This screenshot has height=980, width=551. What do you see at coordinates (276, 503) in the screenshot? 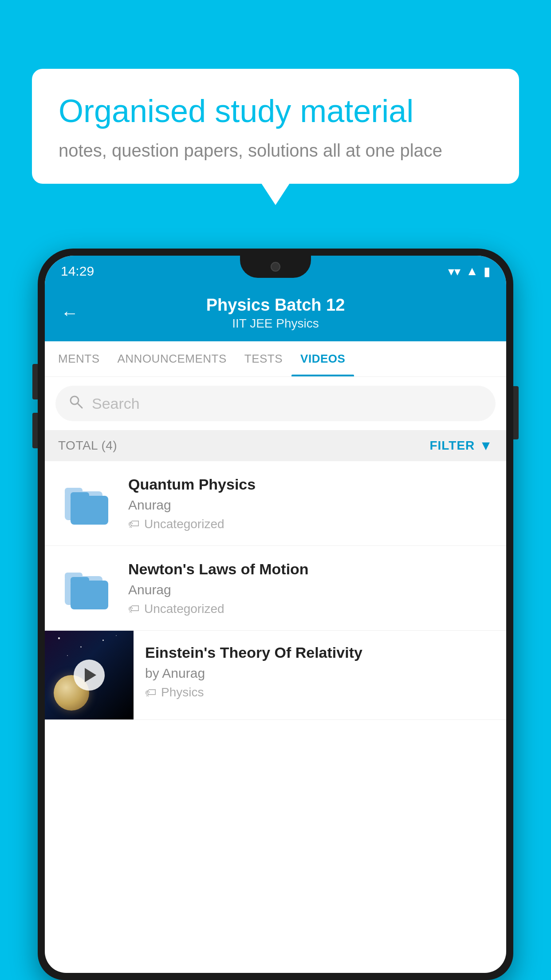
I see `list-item: Quantum Physics Anurag 🏷 Uncategorized` at bounding box center [276, 503].